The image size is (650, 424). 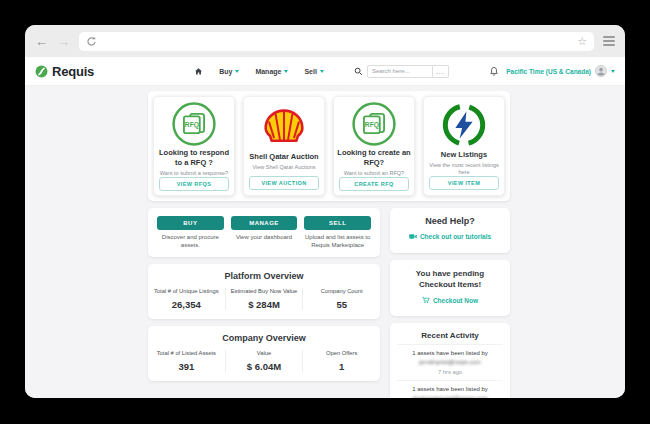 What do you see at coordinates (325, 72) in the screenshot?
I see `app-header: Requis Buy Manage Sell ...` at bounding box center [325, 72].